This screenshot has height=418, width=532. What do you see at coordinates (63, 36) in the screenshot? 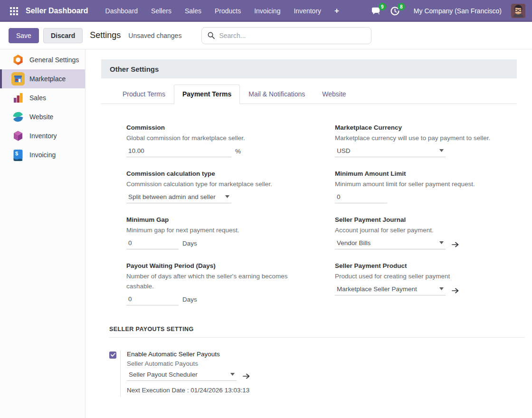
I see `discard-button: Discard` at bounding box center [63, 36].